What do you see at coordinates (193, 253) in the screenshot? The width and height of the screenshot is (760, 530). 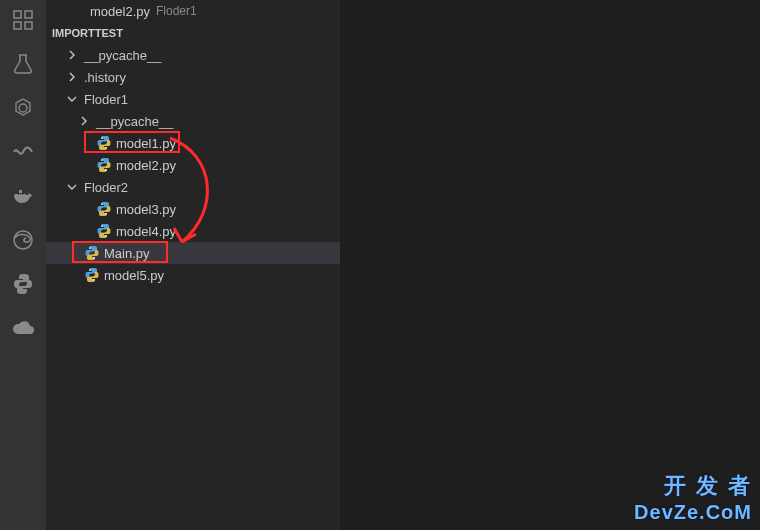 I see `file-row: Main.py` at bounding box center [193, 253].